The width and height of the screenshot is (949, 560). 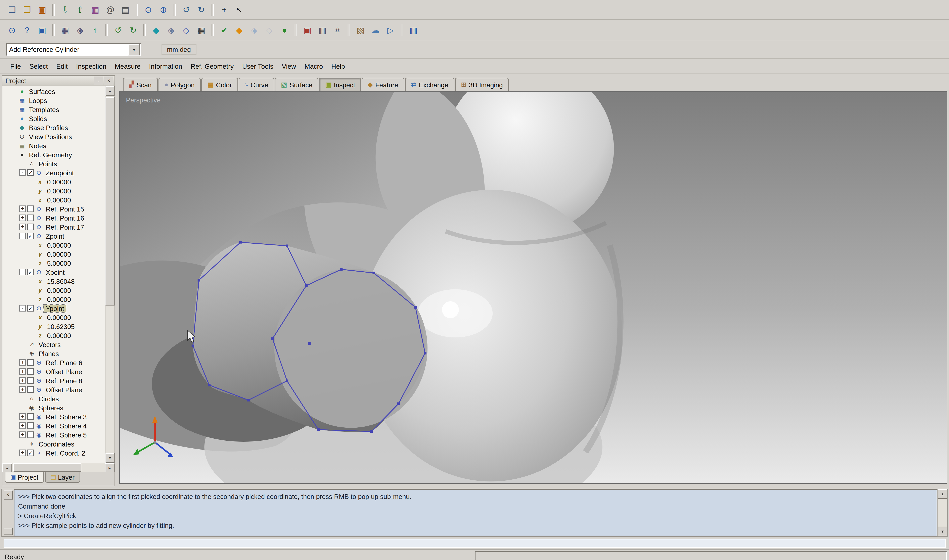 What do you see at coordinates (24, 478) in the screenshot?
I see `panel-tab-project: ▣Project` at bounding box center [24, 478].